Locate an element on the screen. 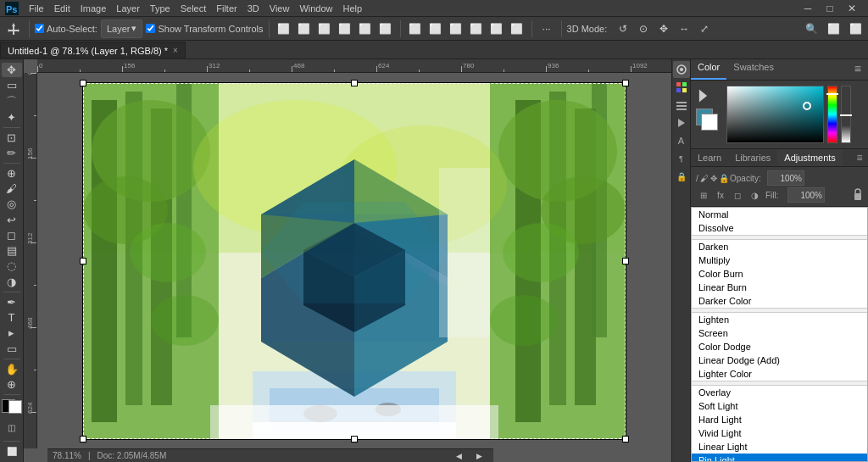 The image size is (868, 462). blend-lighten: Lighten is located at coordinates (780, 320).